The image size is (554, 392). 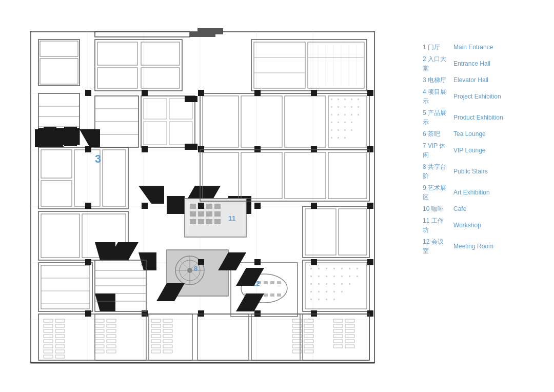 I want to click on legend-row: 8 共享台阶Public Stairs, so click(x=480, y=171).